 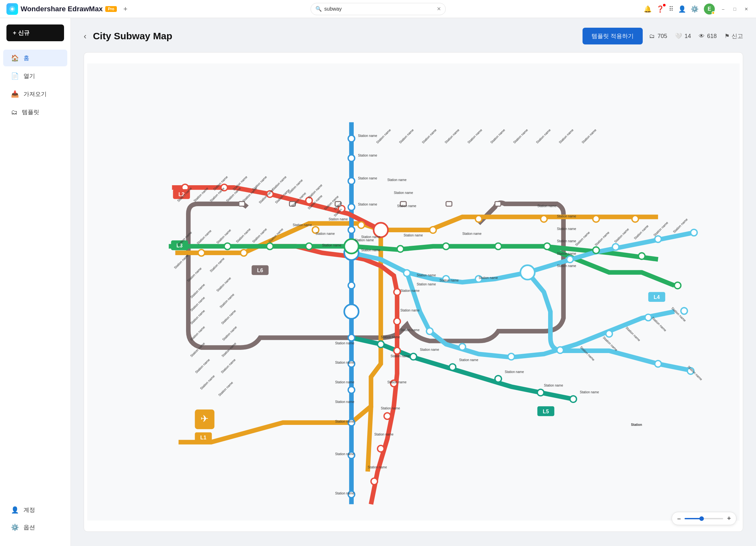 What do you see at coordinates (688, 36) in the screenshot?
I see `like-count: 14` at bounding box center [688, 36].